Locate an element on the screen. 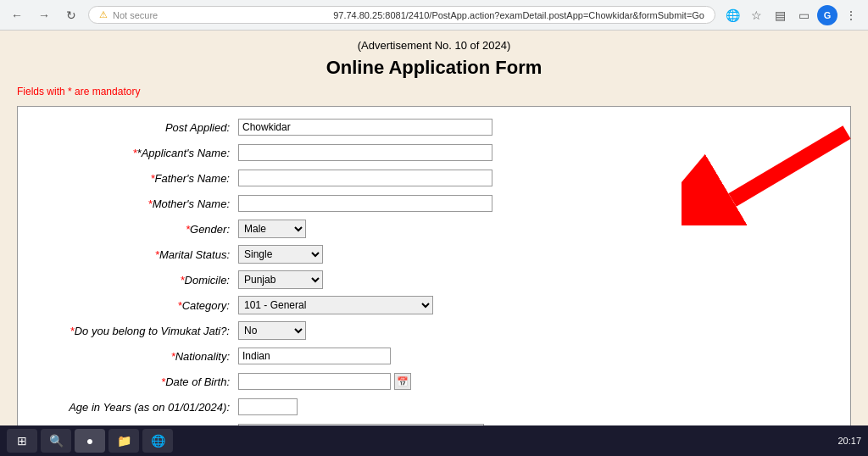 The image size is (868, 456). translate-button: 🌐 is located at coordinates (732, 15).